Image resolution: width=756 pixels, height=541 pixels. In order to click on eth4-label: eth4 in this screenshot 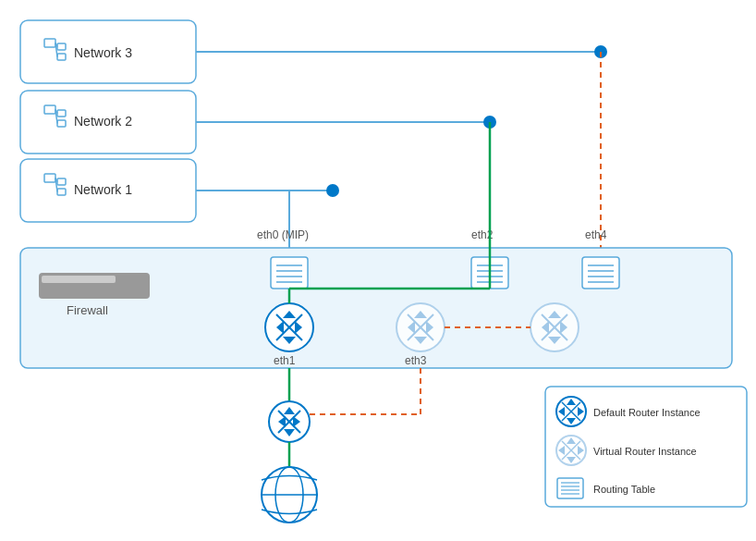, I will do `click(596, 235)`.